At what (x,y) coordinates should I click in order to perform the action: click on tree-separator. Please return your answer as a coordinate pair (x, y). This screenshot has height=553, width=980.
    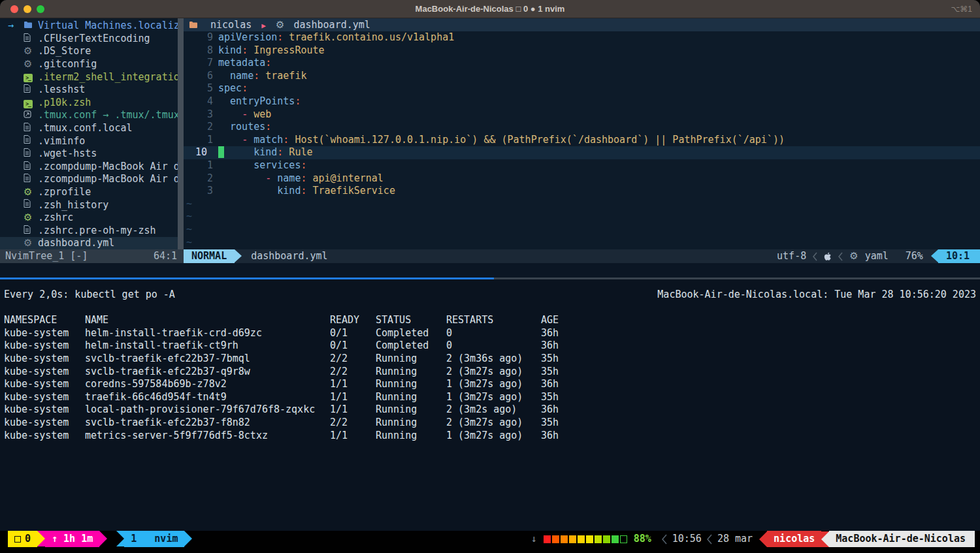
    Looking at the image, I should click on (180, 134).